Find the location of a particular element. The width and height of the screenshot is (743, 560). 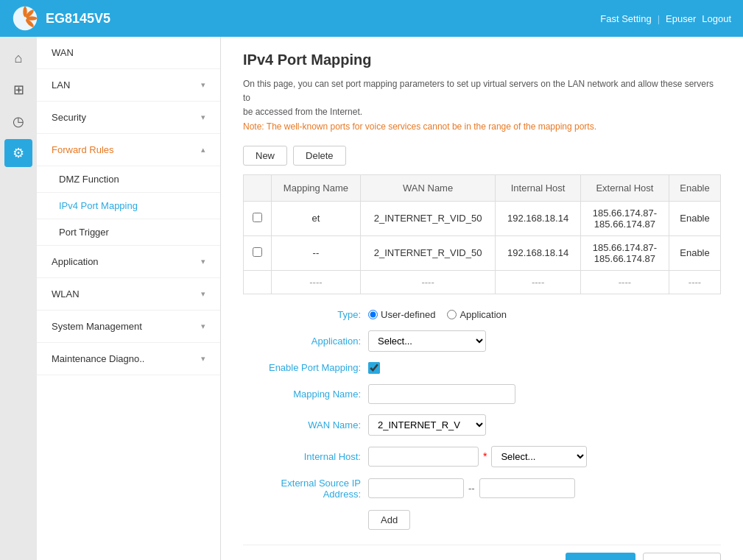

type-user-defined-radio is located at coordinates (373, 315).